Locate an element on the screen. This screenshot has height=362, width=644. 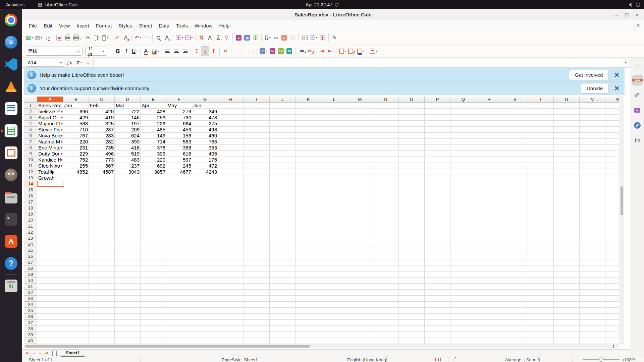
column-header-O: O is located at coordinates (412, 100).